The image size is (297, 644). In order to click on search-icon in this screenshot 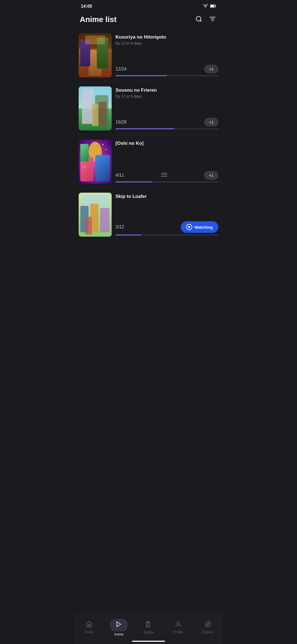, I will do `click(199, 19)`.